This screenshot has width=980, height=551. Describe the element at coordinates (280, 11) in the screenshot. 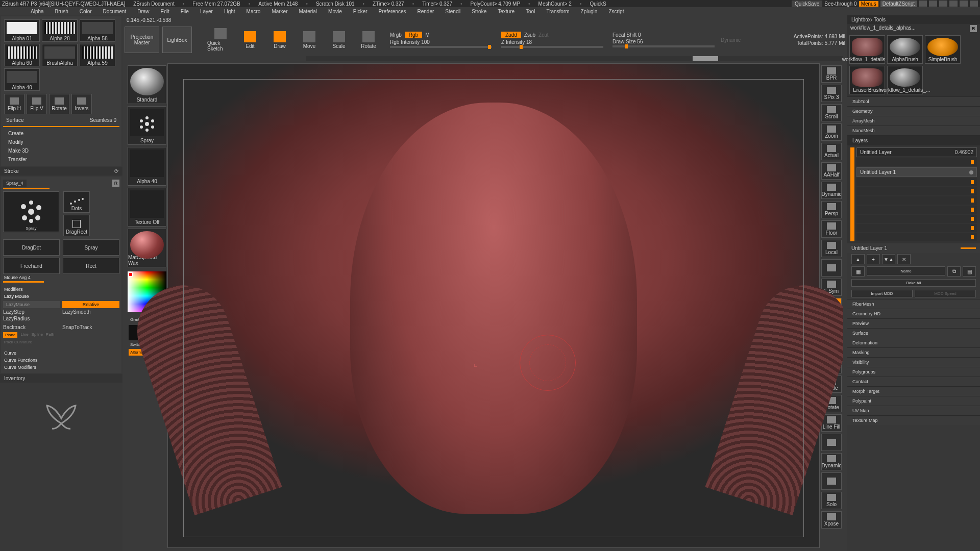

I see `menu-marker: Marker` at that location.